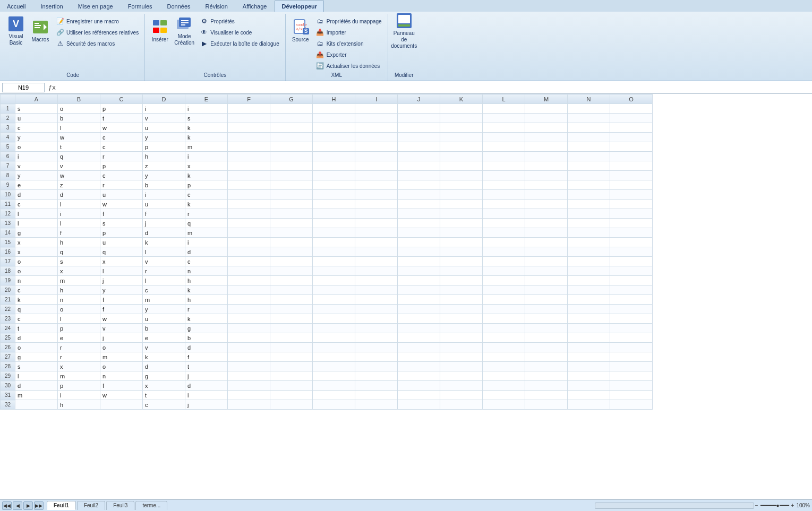  Describe the element at coordinates (79, 204) in the screenshot. I see `cell-B11: l` at that location.